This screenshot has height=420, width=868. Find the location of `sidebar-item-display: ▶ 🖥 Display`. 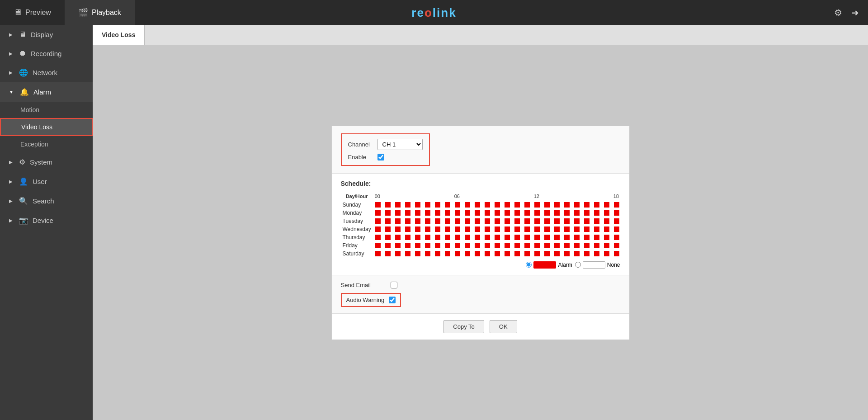

sidebar-item-display: ▶ 🖥 Display is located at coordinates (46, 34).